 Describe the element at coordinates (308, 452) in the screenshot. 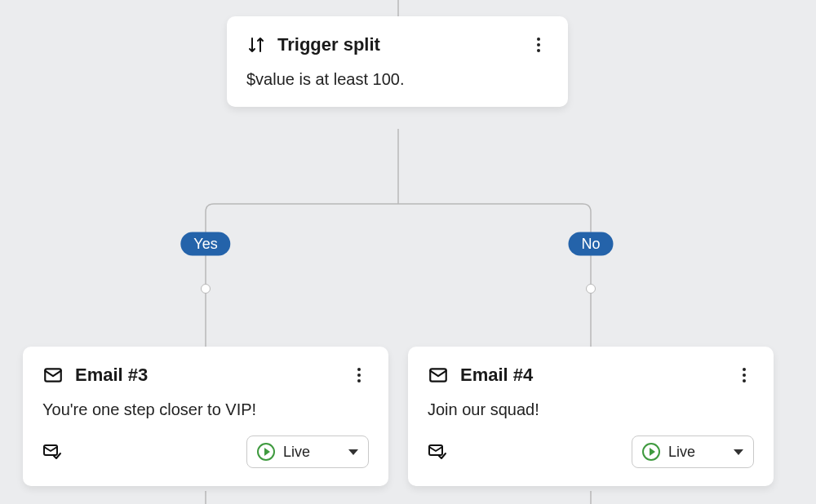

I see `email-3-status-select: Live` at that location.